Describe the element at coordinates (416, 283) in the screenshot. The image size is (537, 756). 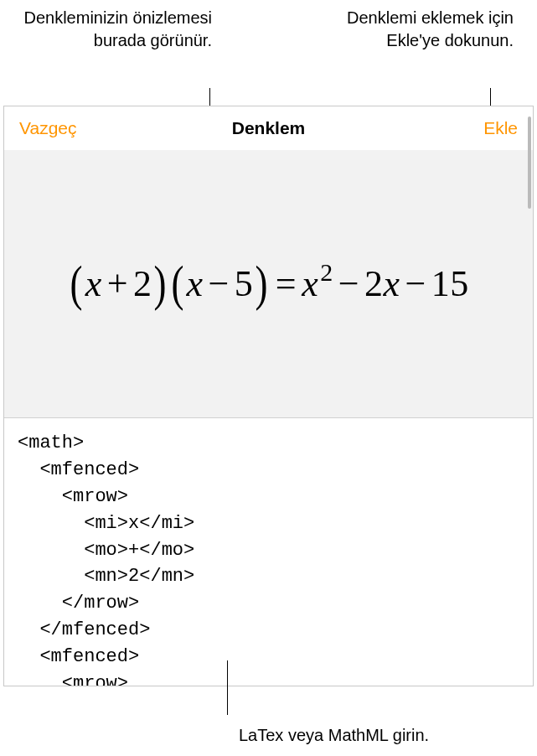
I see `minus-op-3: −` at that location.